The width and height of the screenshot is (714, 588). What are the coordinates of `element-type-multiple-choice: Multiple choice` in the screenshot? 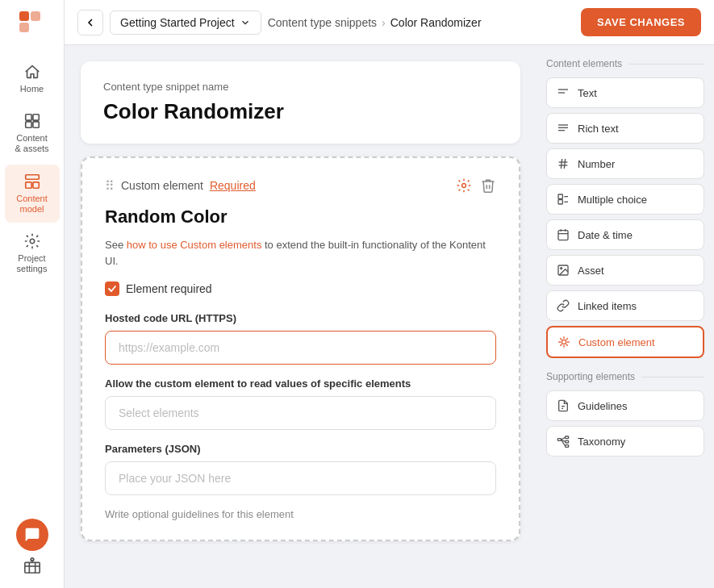 It's located at (625, 199).